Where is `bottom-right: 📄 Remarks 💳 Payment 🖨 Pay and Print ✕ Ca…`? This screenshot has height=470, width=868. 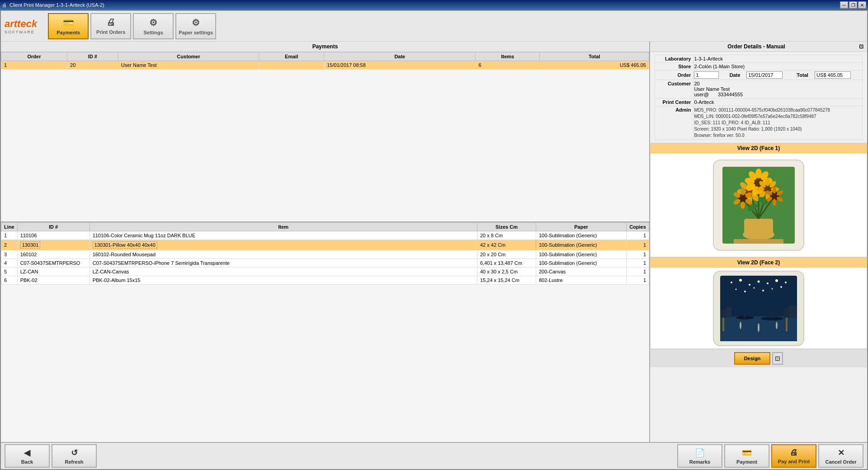
bottom-right: 📄 Remarks 💳 Payment 🖨 Pay and Print ✕ Ca… is located at coordinates (770, 456).